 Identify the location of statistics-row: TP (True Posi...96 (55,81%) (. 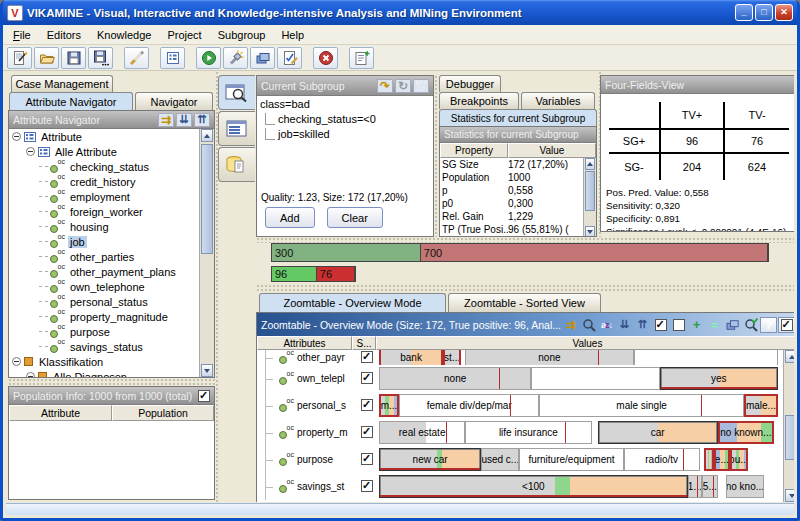
(512, 230).